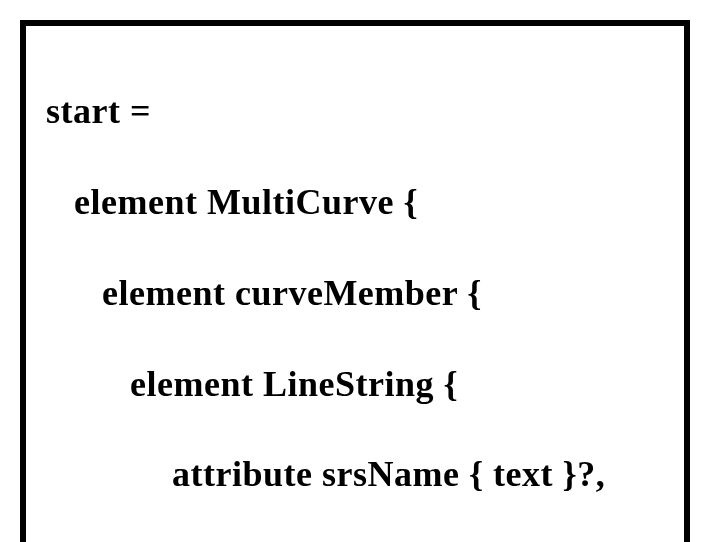  Describe the element at coordinates (355, 294) in the screenshot. I see `code-line: element curveMember {` at that location.